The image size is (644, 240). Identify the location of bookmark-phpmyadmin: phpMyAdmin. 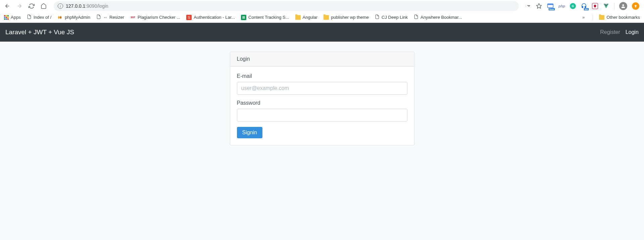
(74, 17).